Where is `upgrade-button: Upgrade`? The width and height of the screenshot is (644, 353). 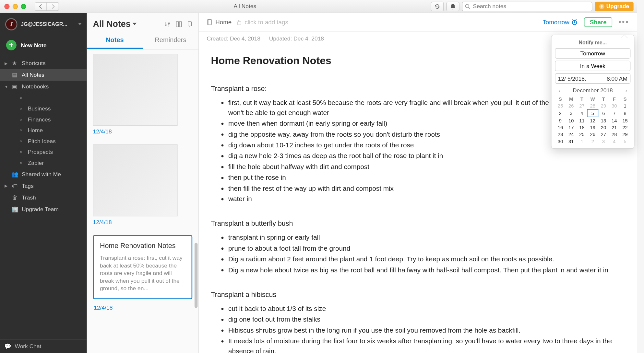
upgrade-button: Upgrade is located at coordinates (614, 6).